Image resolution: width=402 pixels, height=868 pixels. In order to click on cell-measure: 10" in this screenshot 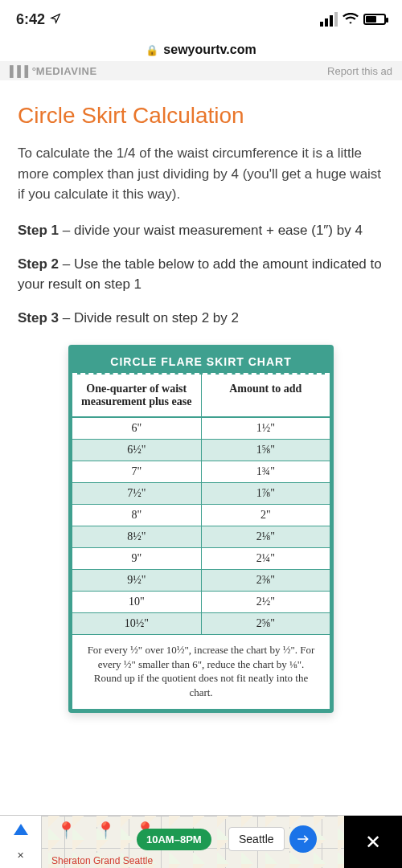, I will do `click(137, 603)`.